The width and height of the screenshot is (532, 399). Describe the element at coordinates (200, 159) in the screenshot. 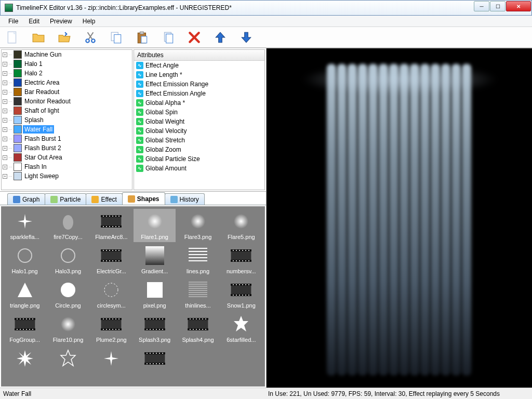

I see `attribute-item: ∿Global Particle Size` at that location.